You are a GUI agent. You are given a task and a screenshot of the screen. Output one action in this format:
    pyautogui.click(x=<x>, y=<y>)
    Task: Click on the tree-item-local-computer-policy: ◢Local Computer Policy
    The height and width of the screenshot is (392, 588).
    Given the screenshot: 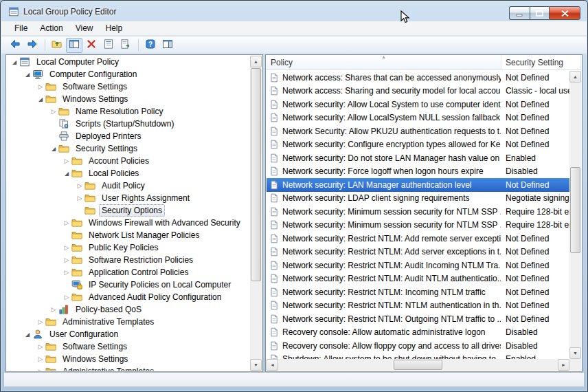 What is the action you would take?
    pyautogui.click(x=128, y=62)
    